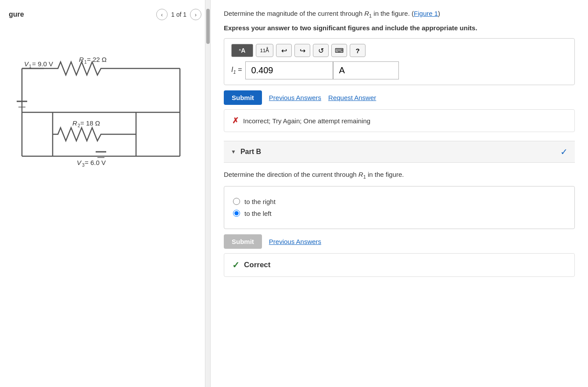 The height and width of the screenshot is (387, 588). Describe the element at coordinates (399, 14) in the screenshot. I see `part-a-question-text: Determine the magnitude of the current t…` at that location.